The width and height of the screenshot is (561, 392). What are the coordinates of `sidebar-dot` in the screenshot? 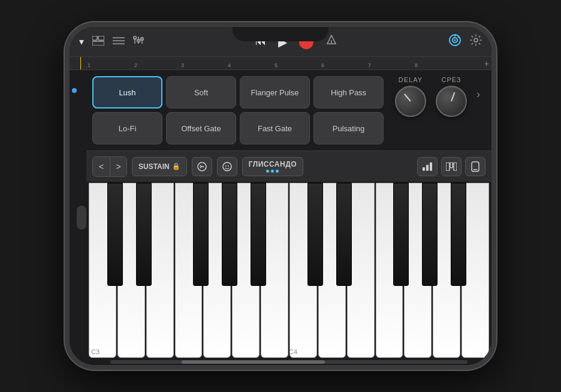 It's located at (74, 91).